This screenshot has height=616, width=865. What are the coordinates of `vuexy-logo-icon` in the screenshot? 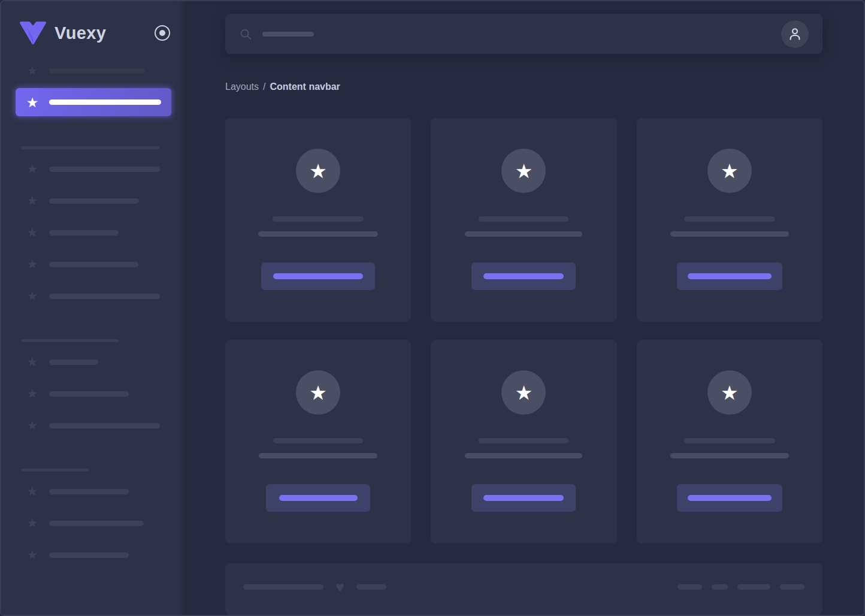 It's located at (33, 33).